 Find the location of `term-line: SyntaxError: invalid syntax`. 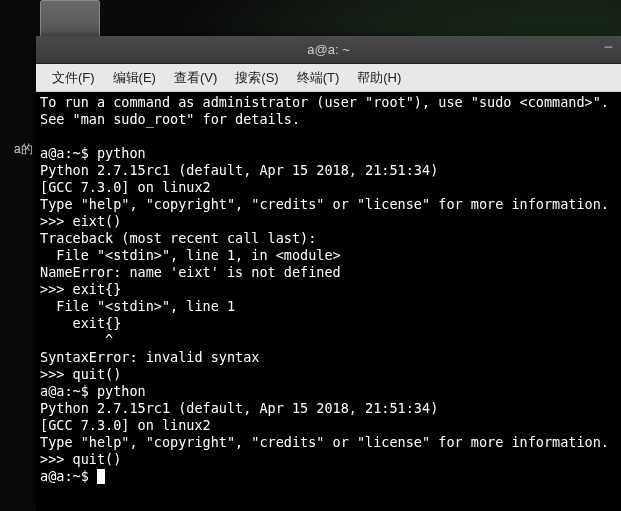

term-line: SyntaxError: invalid syntax is located at coordinates (150, 357).